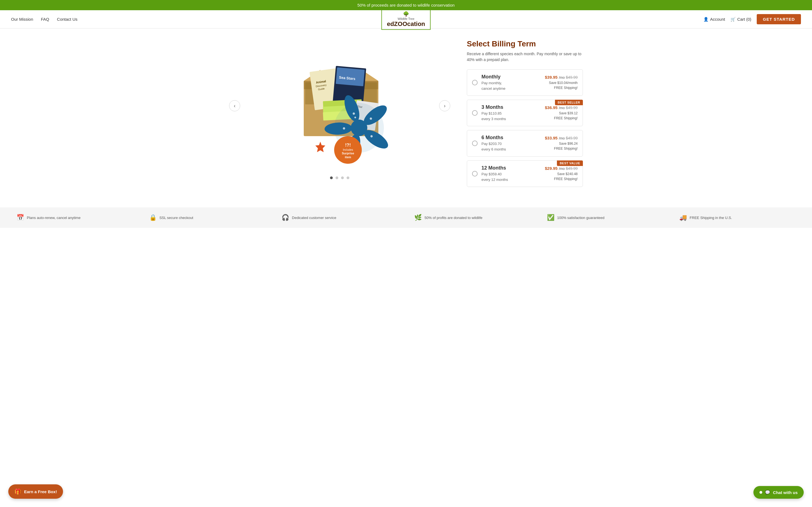 Image resolution: width=812 pixels, height=507 pixels. Describe the element at coordinates (569, 103) in the screenshot. I see `plan-3months-badge: BEST SELLER` at that location.